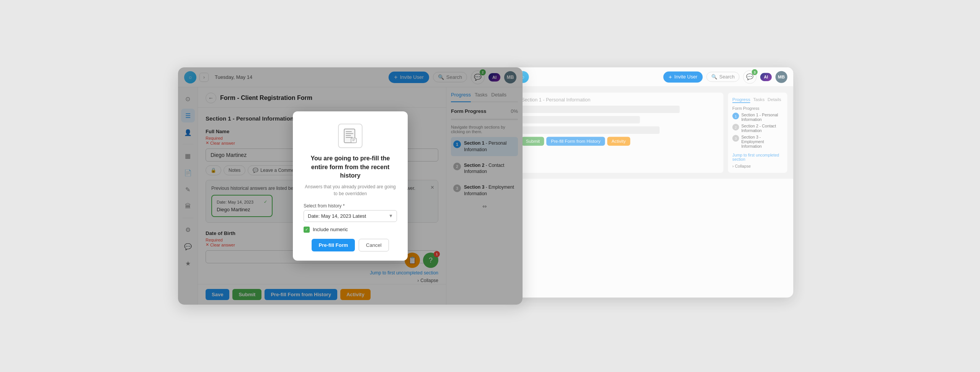  What do you see at coordinates (333, 245) in the screenshot?
I see `modal-prefill-button: Pre-fill Form` at bounding box center [333, 245].